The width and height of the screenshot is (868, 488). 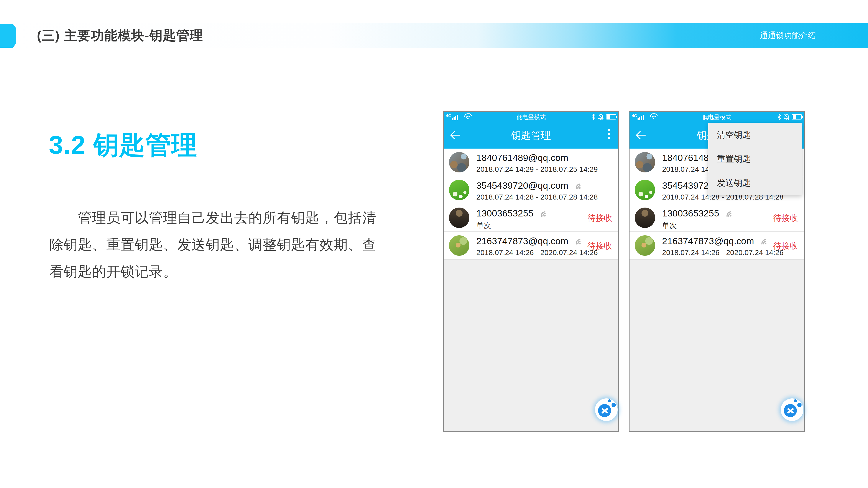 I want to click on brand-chip, so click(x=8, y=36).